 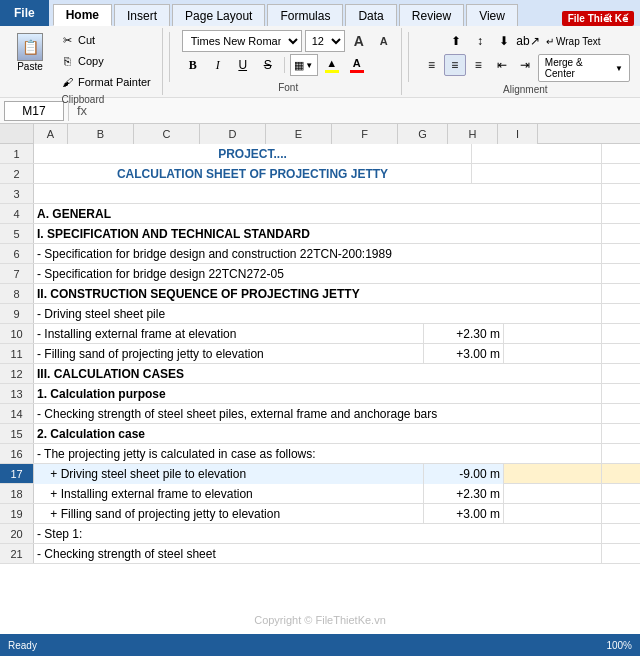 I want to click on col-header-b: B, so click(x=101, y=134).